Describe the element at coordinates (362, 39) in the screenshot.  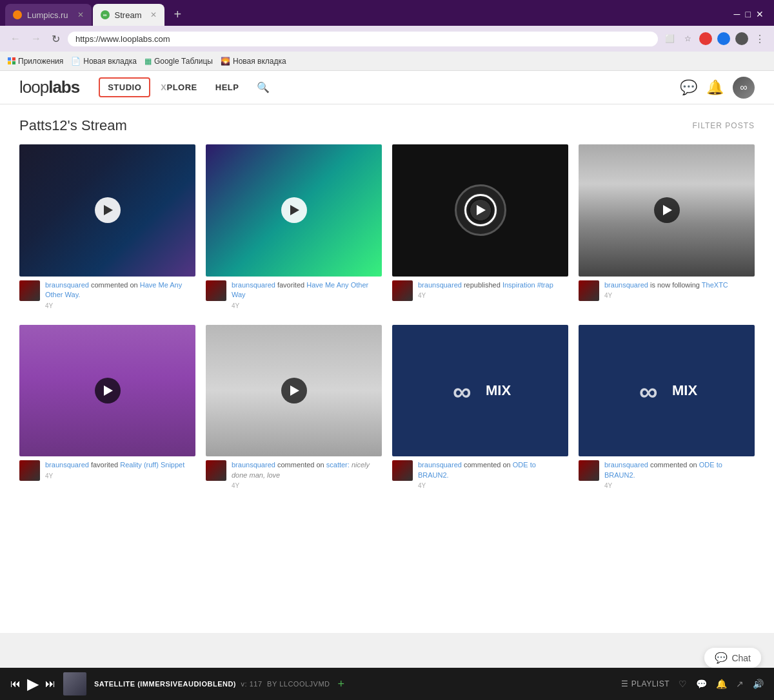
I see `address-input` at that location.